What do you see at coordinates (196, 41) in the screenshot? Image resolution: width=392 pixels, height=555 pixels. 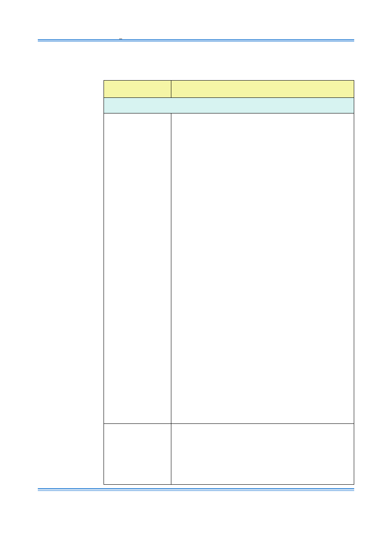 I see `top-rule-thin` at bounding box center [196, 41].